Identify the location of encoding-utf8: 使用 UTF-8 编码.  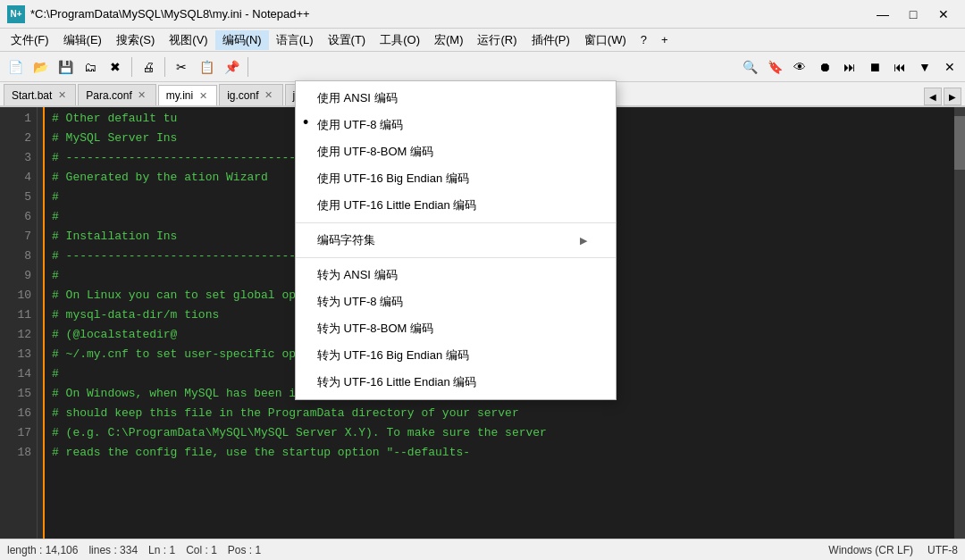
(456, 125).